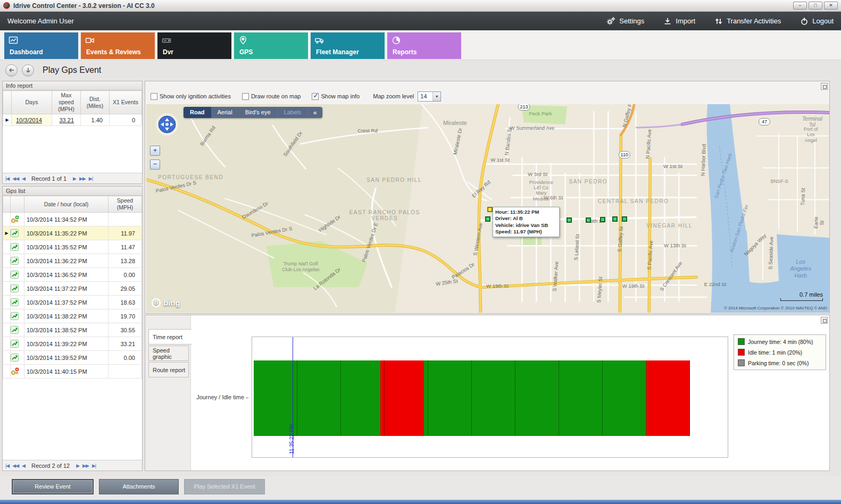  I want to click on map-mode-aerial: Aerial, so click(225, 113).